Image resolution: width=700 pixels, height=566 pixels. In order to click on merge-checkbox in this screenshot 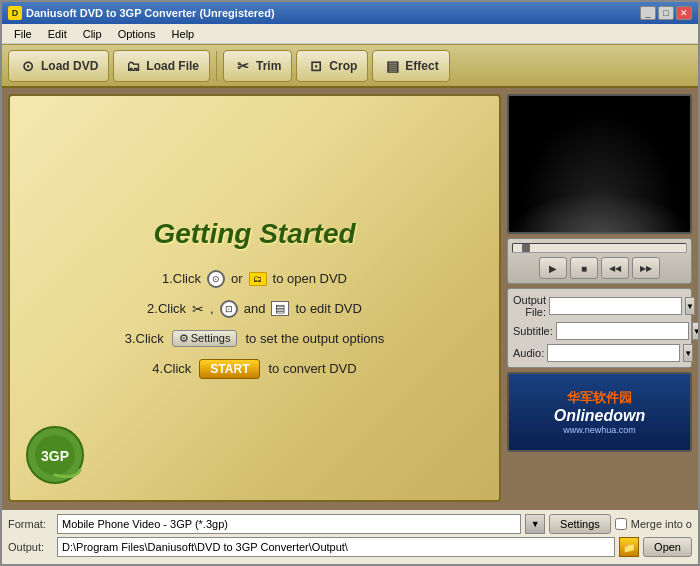, I will do `click(621, 524)`.